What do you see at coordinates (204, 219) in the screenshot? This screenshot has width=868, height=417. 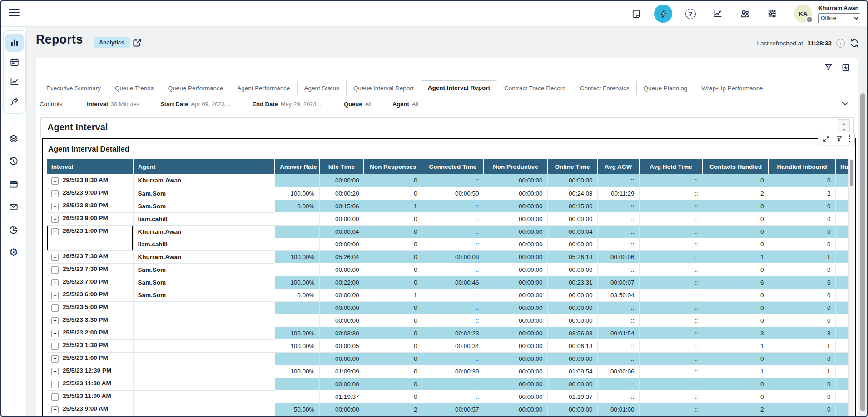 I see `agent-cell: liam.cahill` at bounding box center [204, 219].